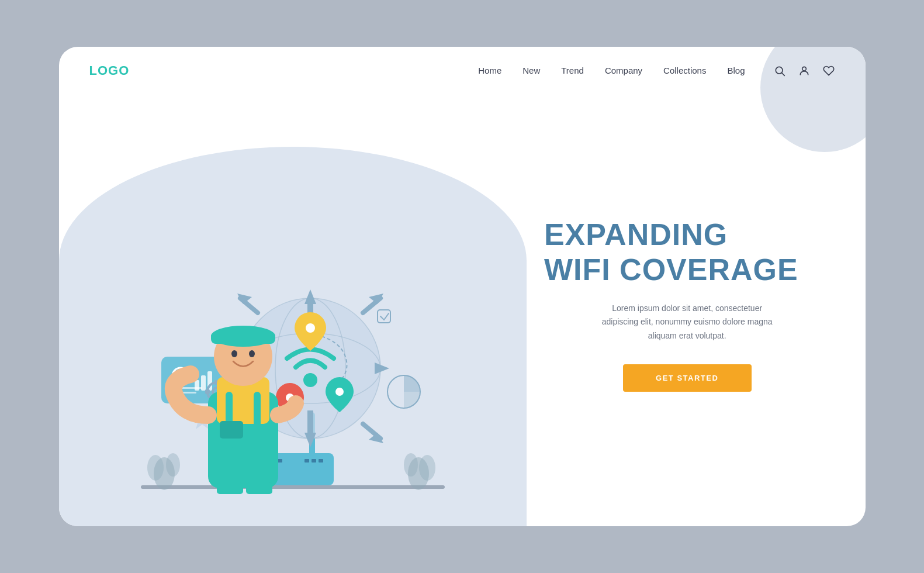  What do you see at coordinates (687, 323) in the screenshot?
I see `hero-description: Lorem ipsum dolor sit amet, consectetuer…` at bounding box center [687, 323].